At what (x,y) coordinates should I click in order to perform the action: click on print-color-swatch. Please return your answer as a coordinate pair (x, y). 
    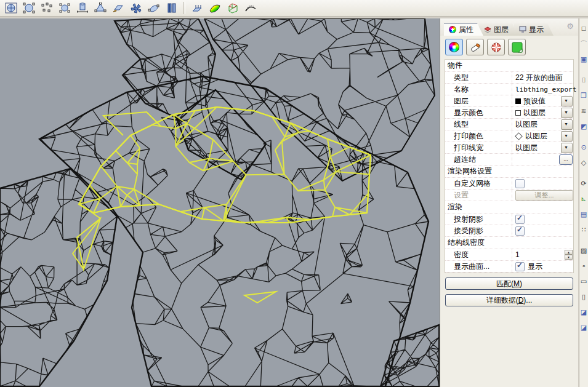
    Looking at the image, I should click on (518, 137).